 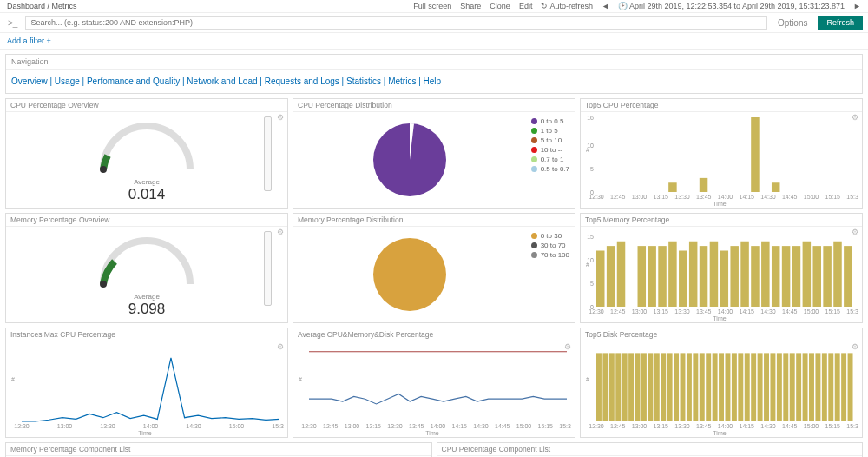 What do you see at coordinates (470, 6) in the screenshot?
I see `share-link: Share` at bounding box center [470, 6].